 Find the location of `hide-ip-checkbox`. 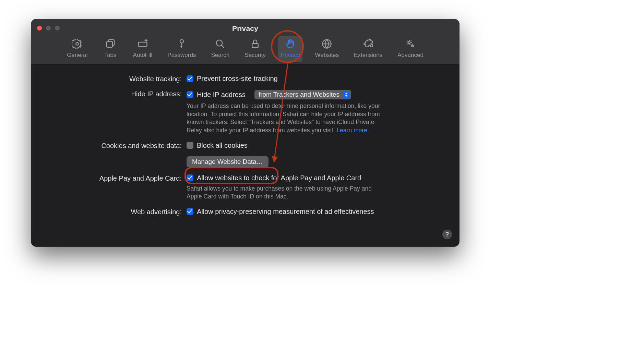

hide-ip-checkbox is located at coordinates (190, 95).